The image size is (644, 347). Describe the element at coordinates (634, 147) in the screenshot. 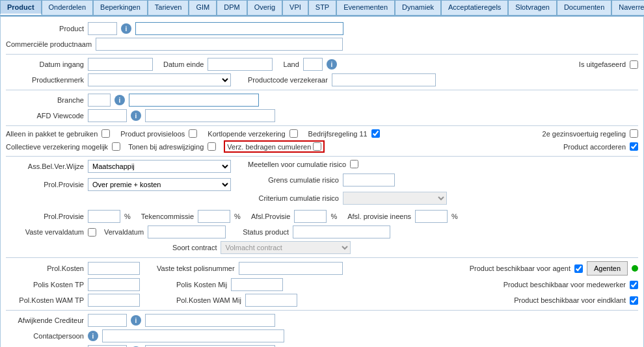

I see `product-accorderen-checkbox` at that location.